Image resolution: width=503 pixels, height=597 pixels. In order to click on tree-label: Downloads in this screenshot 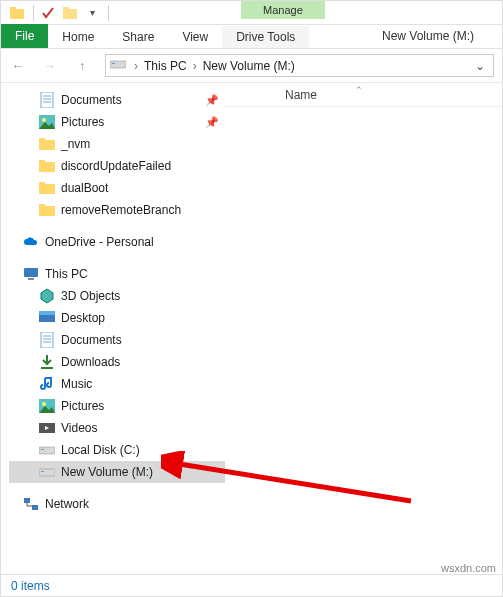, I will do `click(90, 362)`.